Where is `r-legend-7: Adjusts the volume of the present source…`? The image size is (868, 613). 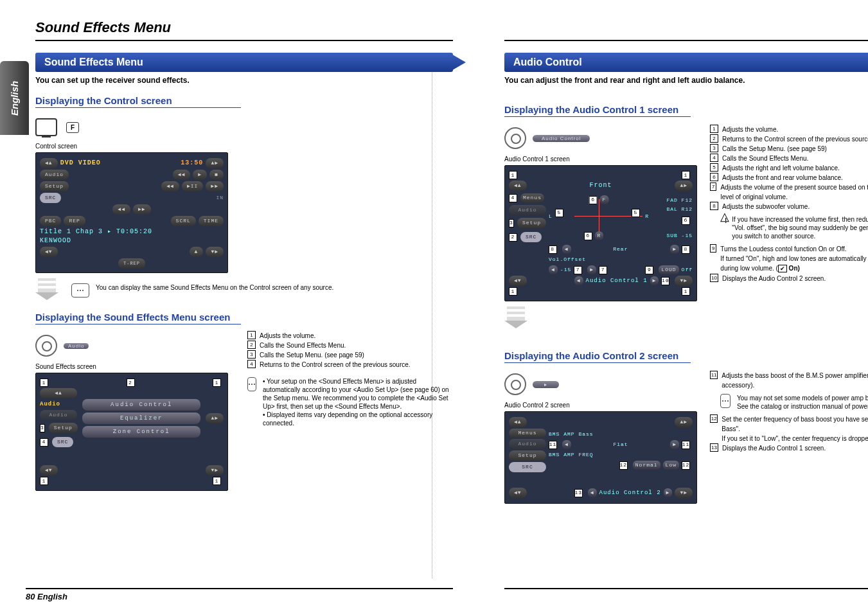 r-legend-7: Adjusts the volume of the present source… is located at coordinates (794, 192).